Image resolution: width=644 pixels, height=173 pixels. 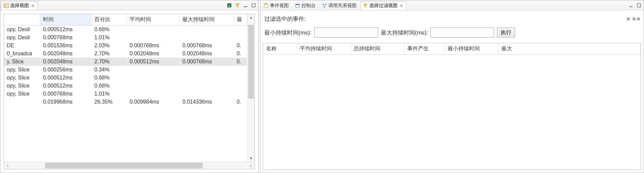 I want to click on filter-result-table: 名称 平均持续时间 总持续时间 事件产生 最小持续时间 最大, so click(x=452, y=49).